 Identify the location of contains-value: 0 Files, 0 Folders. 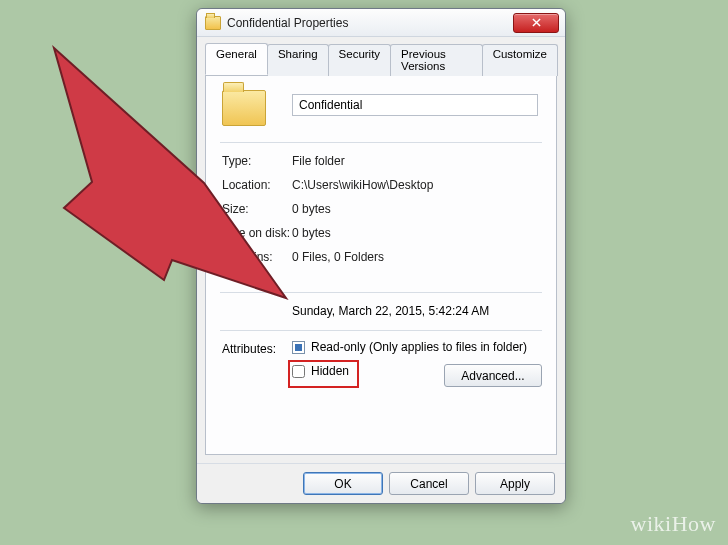
(417, 257).